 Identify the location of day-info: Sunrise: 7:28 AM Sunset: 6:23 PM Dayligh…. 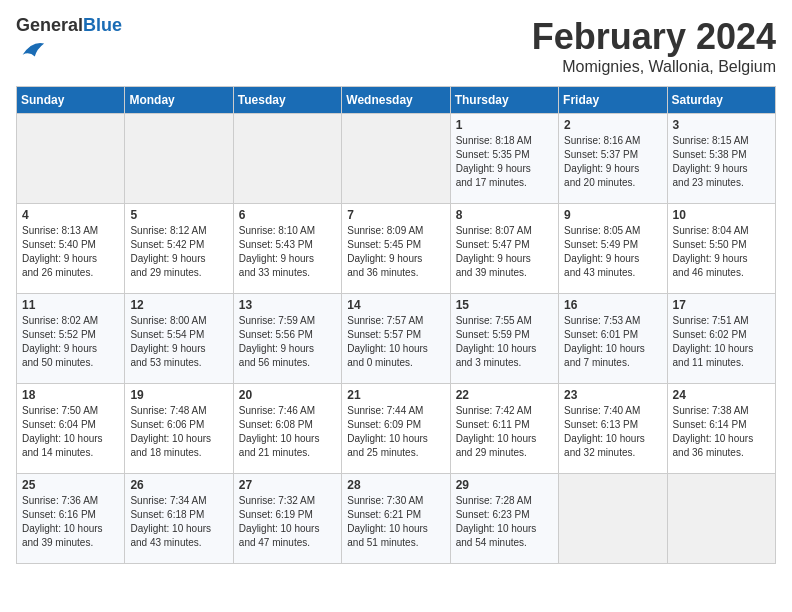
(504, 522).